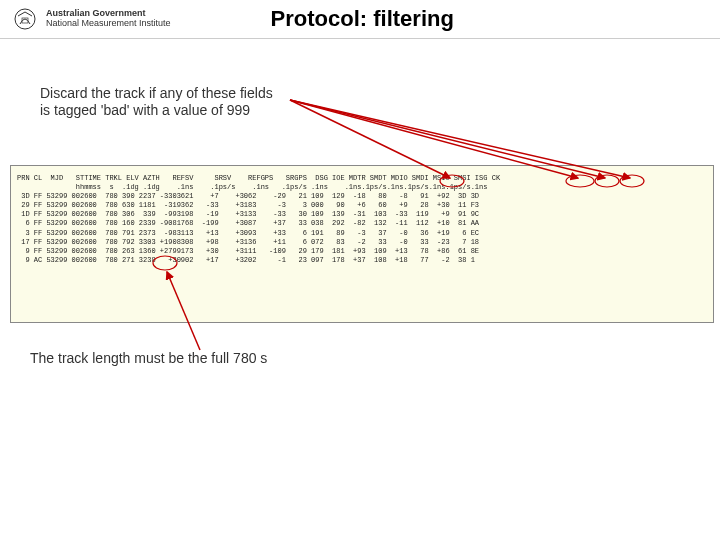 This screenshot has height=540, width=720. Describe the element at coordinates (108, 24) in the screenshot. I see `gov-line2: National Measurement Institute` at that location.